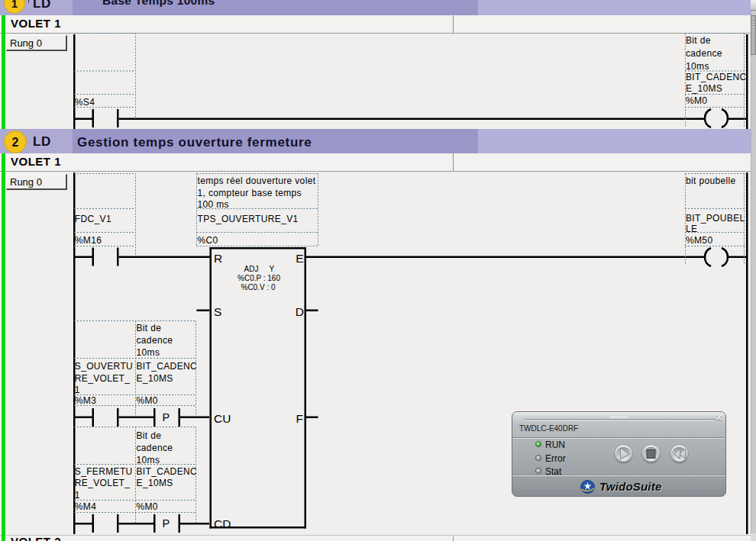 The height and width of the screenshot is (541, 756). I want to click on svg-text: D, so click(299, 311).